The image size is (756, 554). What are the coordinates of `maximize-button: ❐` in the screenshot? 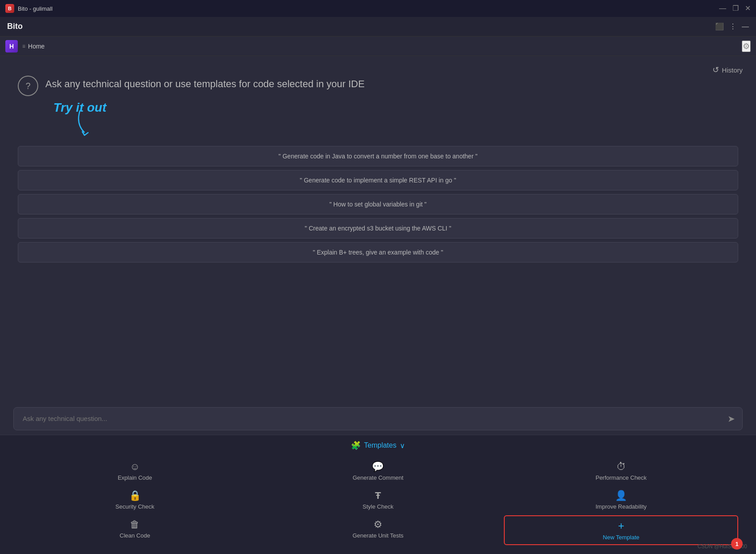 It's located at (736, 8).